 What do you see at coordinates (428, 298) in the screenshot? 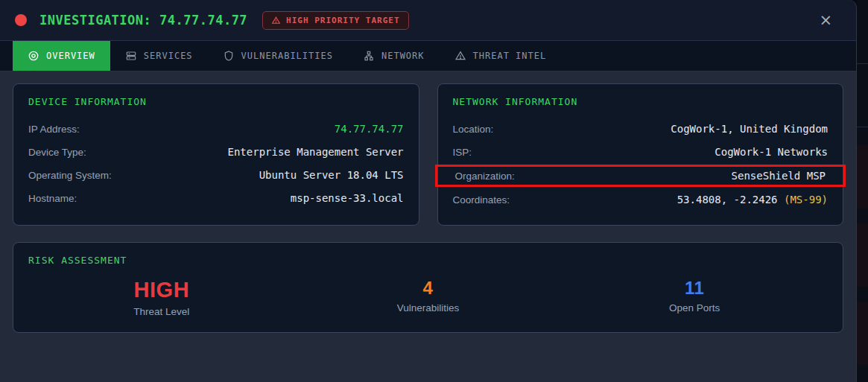
I see `risk-stat-vulnerabilities: 4Vulnerabilities` at bounding box center [428, 298].